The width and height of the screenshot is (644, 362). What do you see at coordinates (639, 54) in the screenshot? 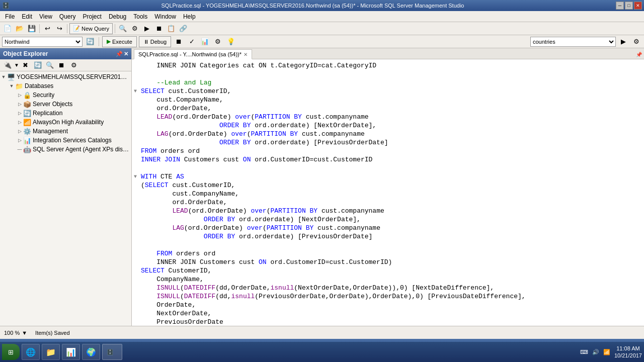
I see `solution-explorer-panel-btn: 📌` at bounding box center [639, 54].